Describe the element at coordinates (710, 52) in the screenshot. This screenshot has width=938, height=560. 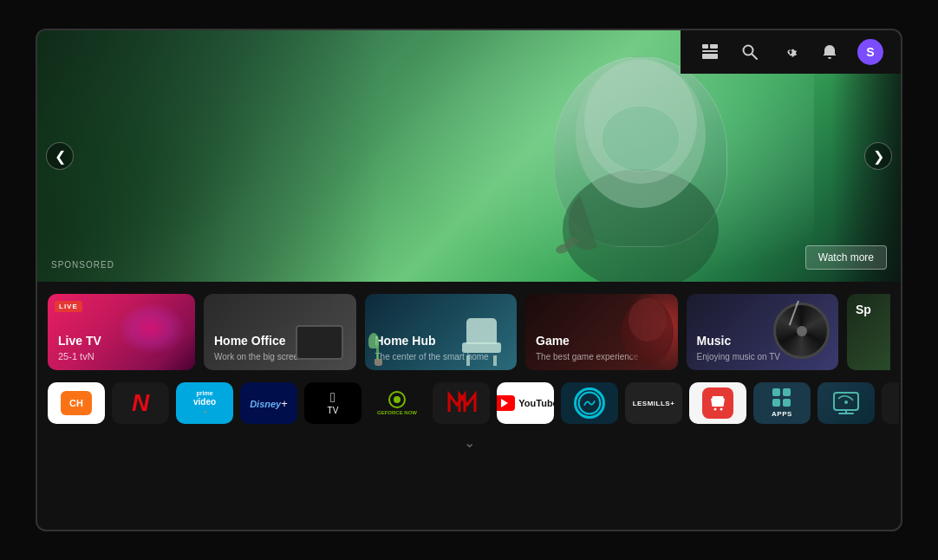
I see `grid-icon` at that location.